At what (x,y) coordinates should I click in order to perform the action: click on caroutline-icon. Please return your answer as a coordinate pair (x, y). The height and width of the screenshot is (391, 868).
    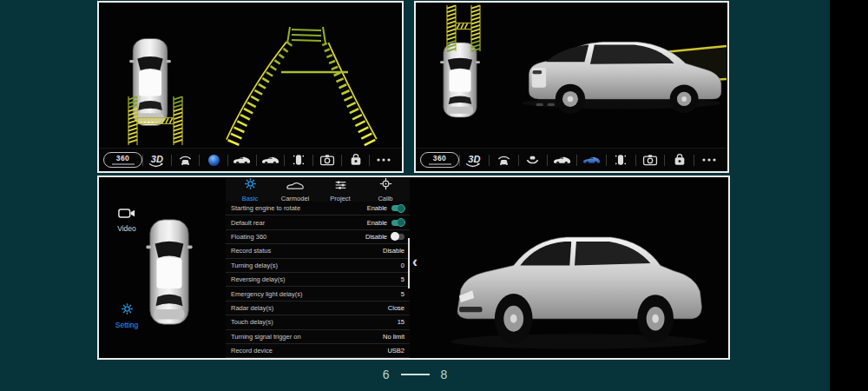
    Looking at the image, I should click on (295, 186).